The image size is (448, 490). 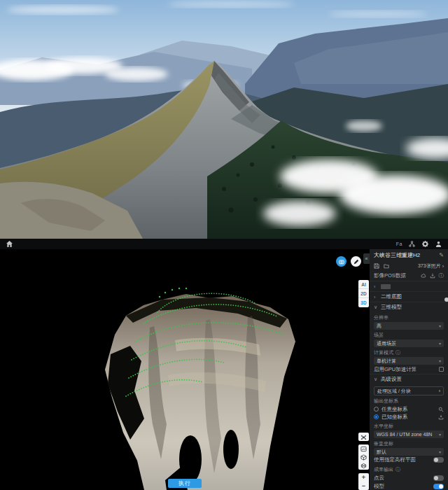 I want to click on output-coord-label: 输出坐标系, so click(x=409, y=400).